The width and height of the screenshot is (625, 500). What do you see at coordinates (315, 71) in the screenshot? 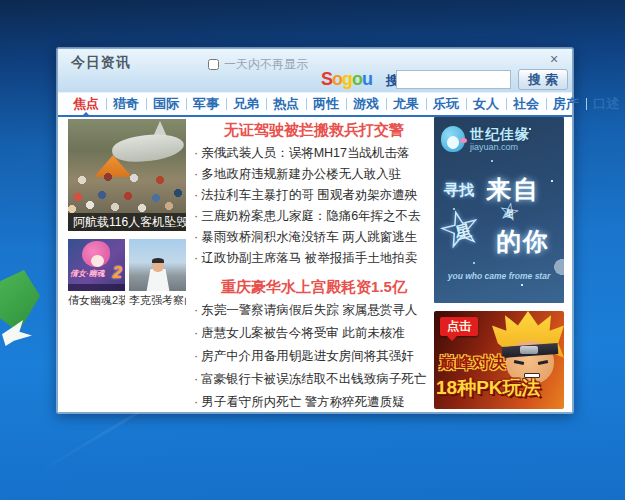
I see `window-header: 今日资讯 一天内不再显示 × Sogou 搜狗 搜 索` at bounding box center [315, 71].